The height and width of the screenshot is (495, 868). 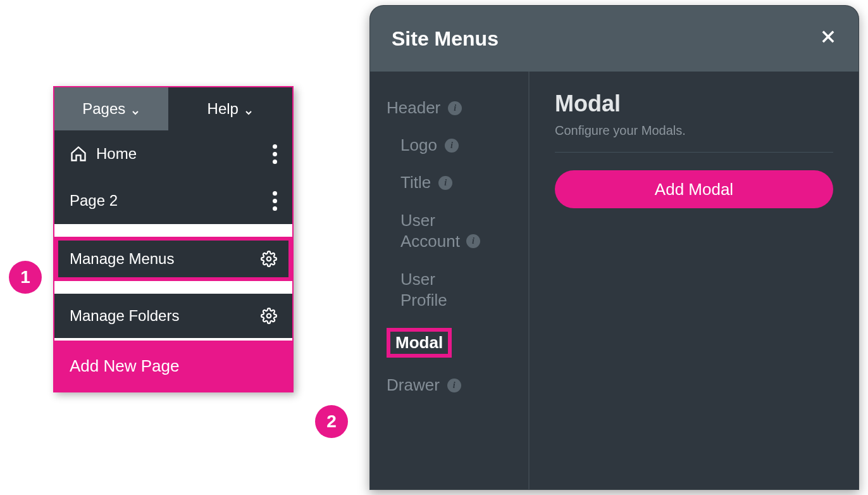 What do you see at coordinates (173, 366) in the screenshot?
I see `add-new-page-button: Add New Page` at bounding box center [173, 366].